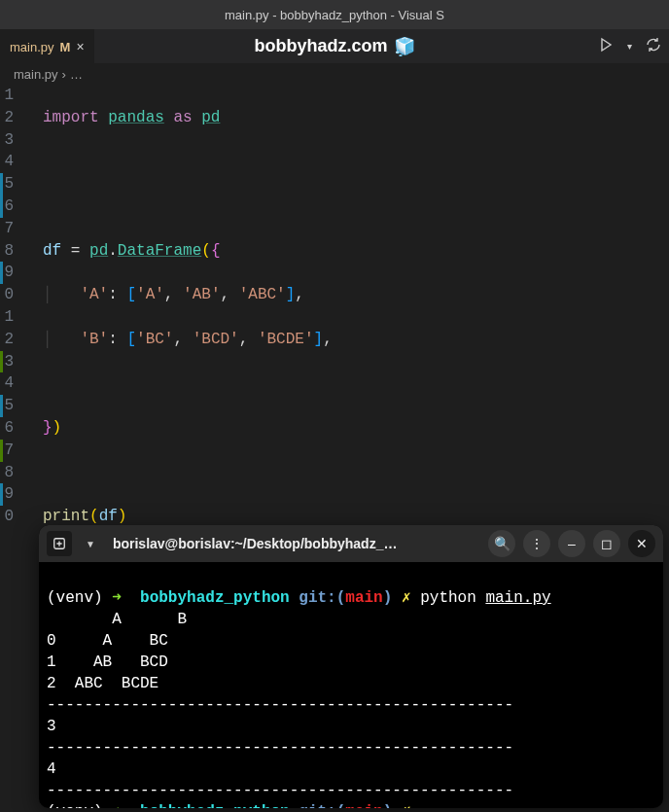 The height and width of the screenshot is (812, 669). I want to click on minimize-icon: –, so click(572, 544).